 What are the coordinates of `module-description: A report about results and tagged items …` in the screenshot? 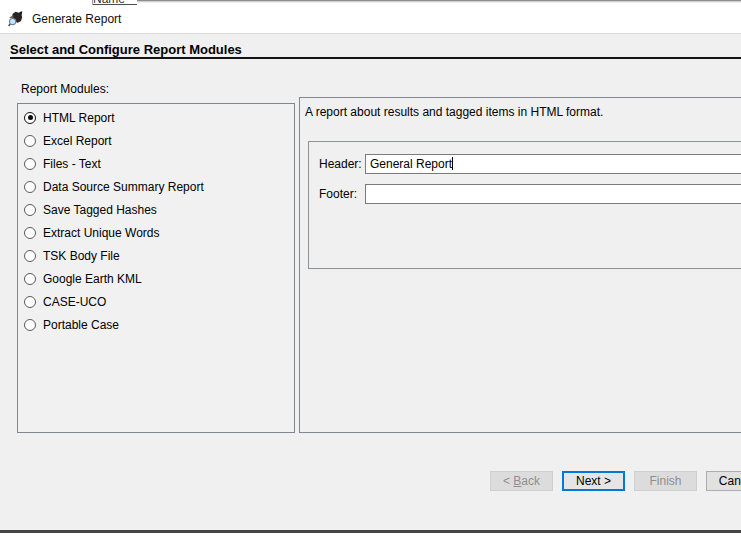 It's located at (454, 112).